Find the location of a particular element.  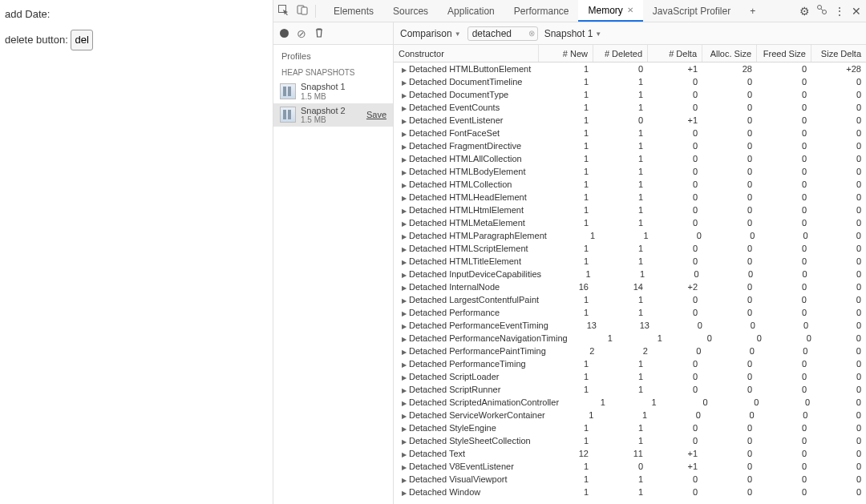

table-row: ▶Detached FragmentDirective110000 is located at coordinates (630, 146).